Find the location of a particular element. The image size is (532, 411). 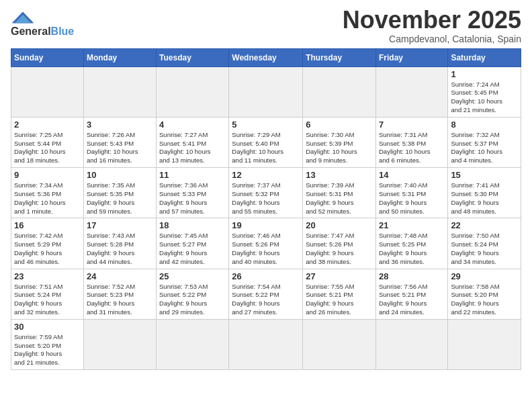

title-area: November 2025 Campdevanol, Catalonia, Sp… is located at coordinates (432, 26).